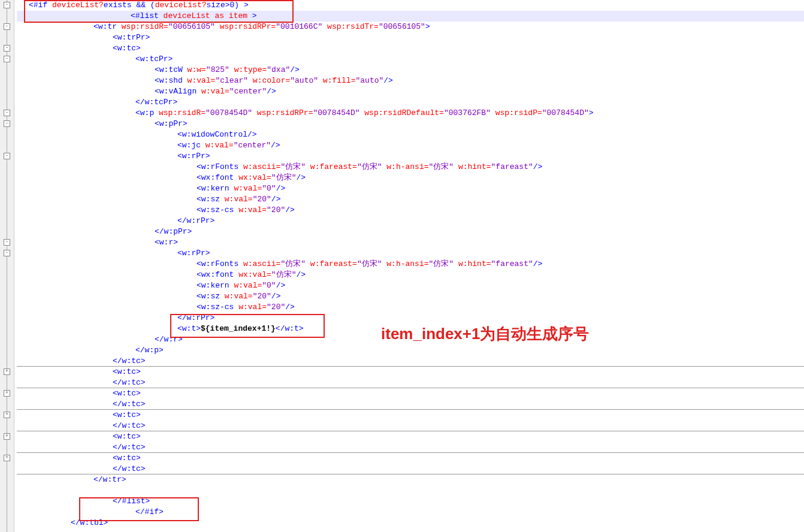 Image resolution: width=804 pixels, height=532 pixels. Describe the element at coordinates (410, 480) in the screenshot. I see `code-line: </w:tr>` at that location.